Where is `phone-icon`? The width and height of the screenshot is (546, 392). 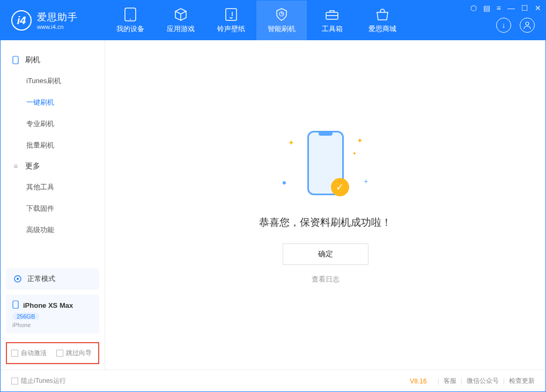
phone-icon is located at coordinates (16, 60).